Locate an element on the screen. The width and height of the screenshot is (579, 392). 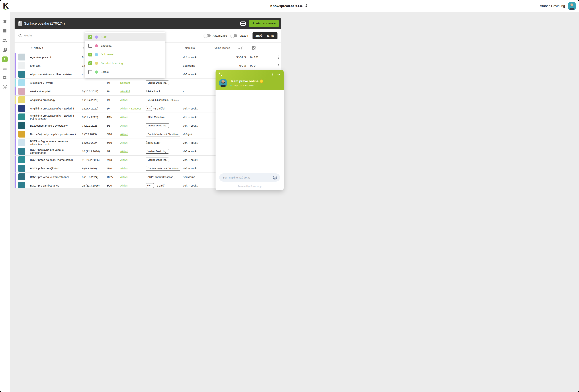
dropdown-option-zdroje: Zdroje is located at coordinates (125, 72).